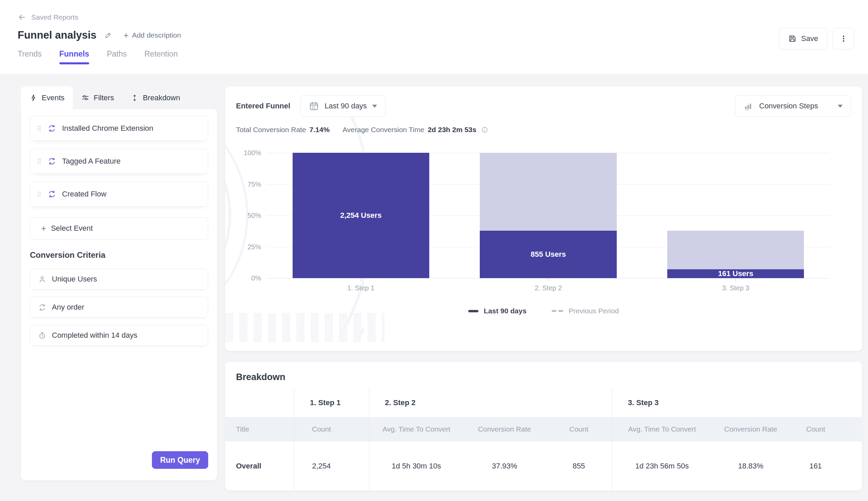 The height and width of the screenshot is (501, 868). What do you see at coordinates (826, 466) in the screenshot?
I see `row-count-3: 161` at bounding box center [826, 466].